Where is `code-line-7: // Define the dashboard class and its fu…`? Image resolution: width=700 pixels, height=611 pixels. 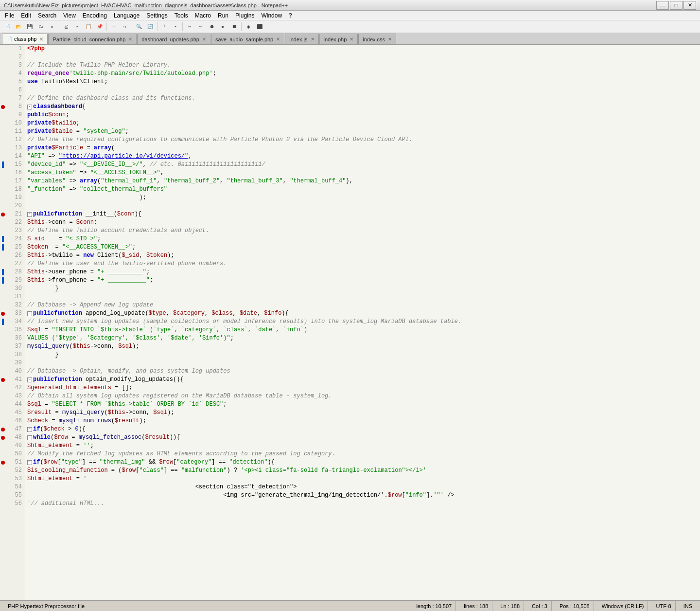 code-line-7: // Define the dashboard class and its fu… is located at coordinates (363, 98).